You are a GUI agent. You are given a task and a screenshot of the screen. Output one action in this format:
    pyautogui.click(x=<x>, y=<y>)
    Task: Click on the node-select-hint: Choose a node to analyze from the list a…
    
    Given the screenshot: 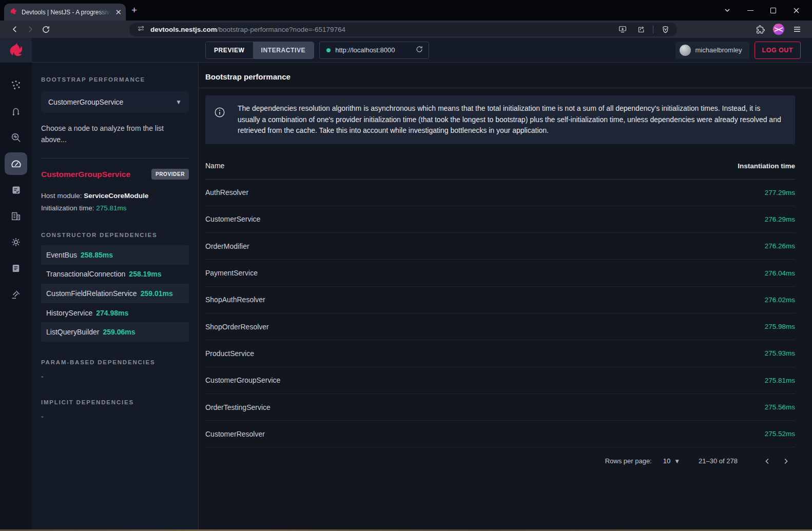 What is the action you would take?
    pyautogui.click(x=108, y=134)
    